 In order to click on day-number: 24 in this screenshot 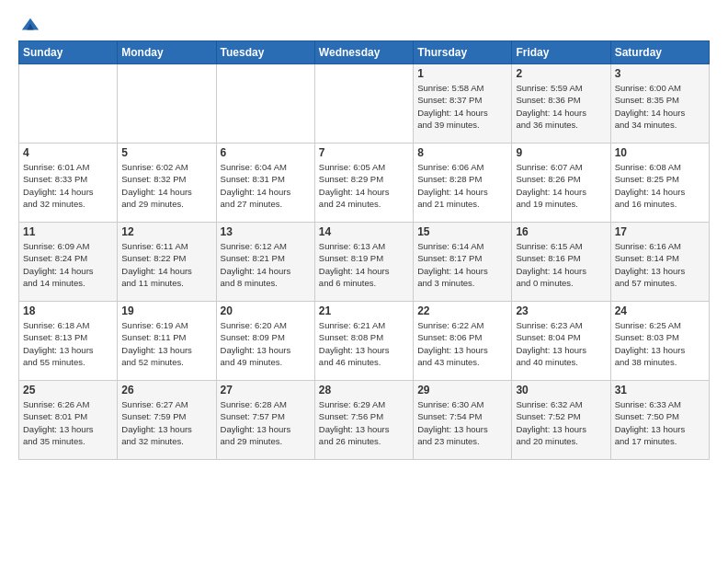, I will do `click(660, 311)`.